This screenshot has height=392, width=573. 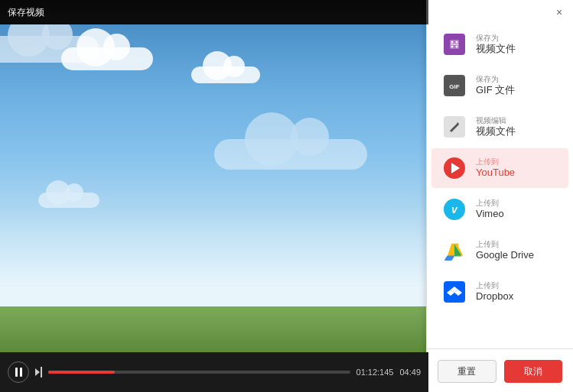 I want to click on menu-youtube-subtitle: 上传到, so click(x=496, y=162).